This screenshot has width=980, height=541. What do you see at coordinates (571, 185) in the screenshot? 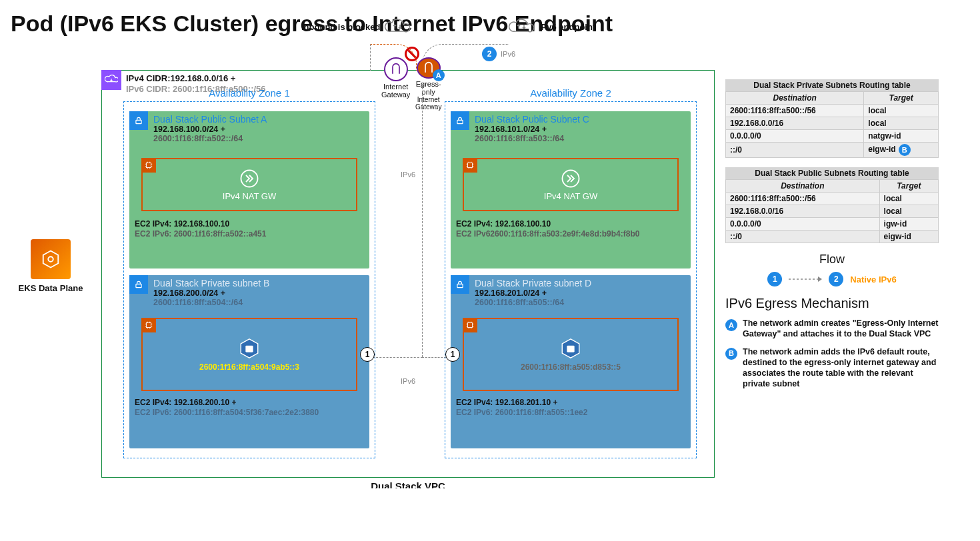
I see `nat-gw-c: IPv4 NAT GW` at bounding box center [571, 185].